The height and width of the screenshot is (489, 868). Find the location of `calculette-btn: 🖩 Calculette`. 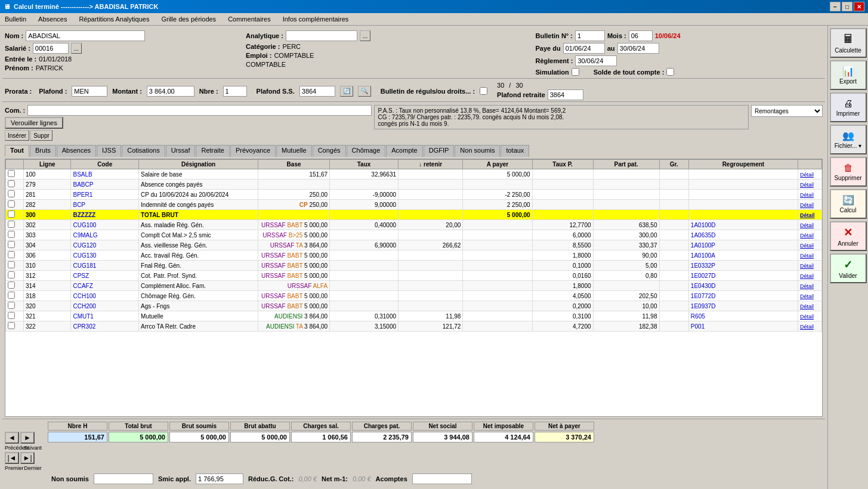

calculette-btn: 🖩 Calculette is located at coordinates (848, 43).